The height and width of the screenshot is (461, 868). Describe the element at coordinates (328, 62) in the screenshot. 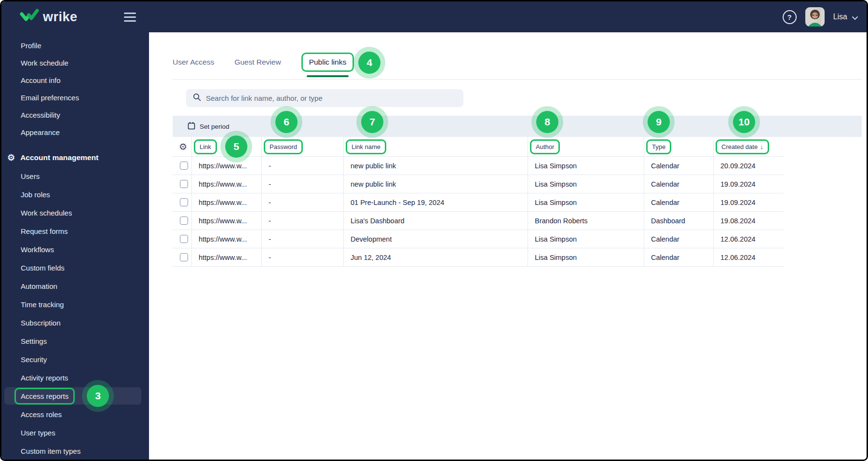

I see `tab-public-links: Public links` at that location.